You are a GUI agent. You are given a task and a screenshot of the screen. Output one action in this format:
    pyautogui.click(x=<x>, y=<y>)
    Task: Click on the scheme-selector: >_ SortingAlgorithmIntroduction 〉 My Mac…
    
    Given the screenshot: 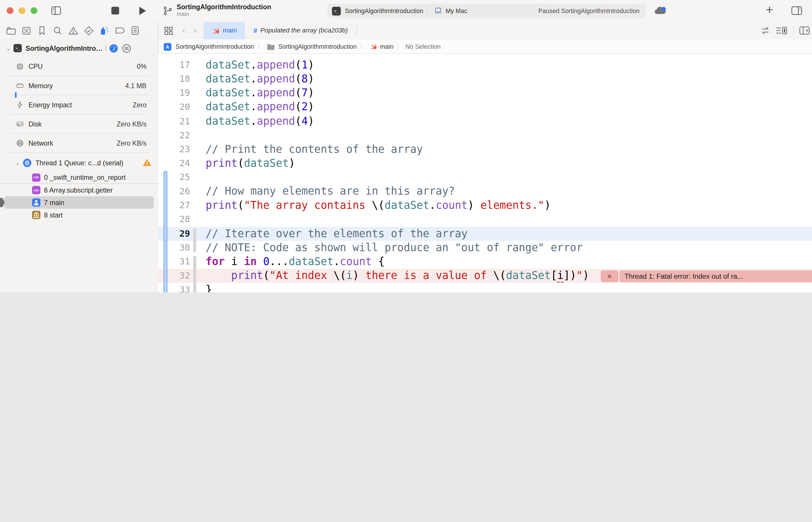 What is the action you would take?
    pyautogui.click(x=487, y=11)
    